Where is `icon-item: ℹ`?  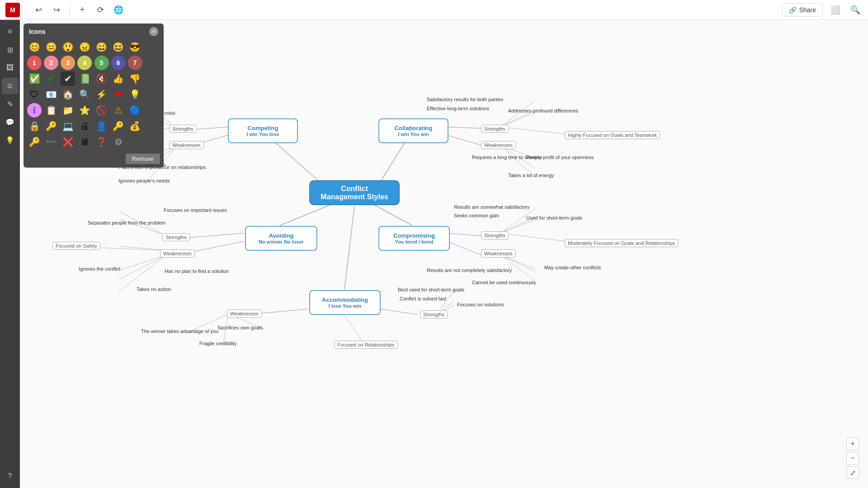 icon-item: ℹ is located at coordinates (34, 110).